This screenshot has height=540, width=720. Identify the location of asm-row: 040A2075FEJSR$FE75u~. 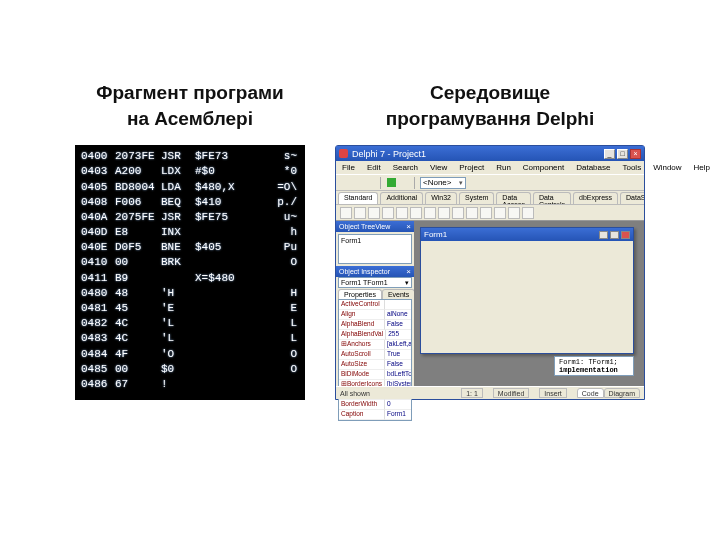
(190, 218).